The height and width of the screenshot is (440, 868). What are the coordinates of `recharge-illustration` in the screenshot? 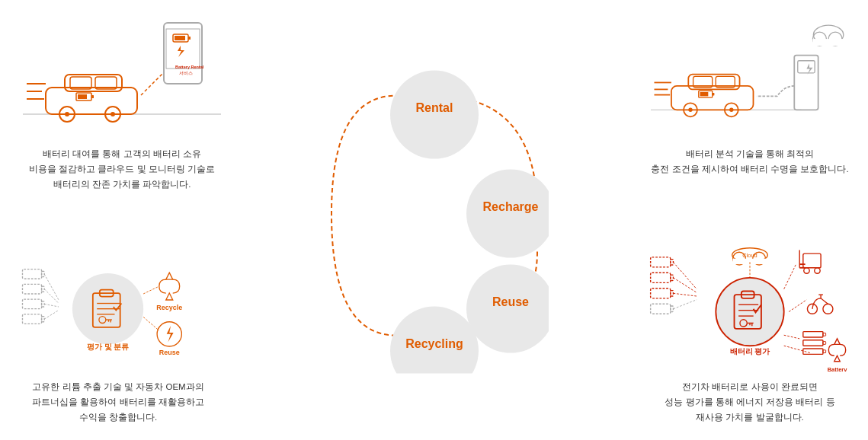 It's located at (750, 72).